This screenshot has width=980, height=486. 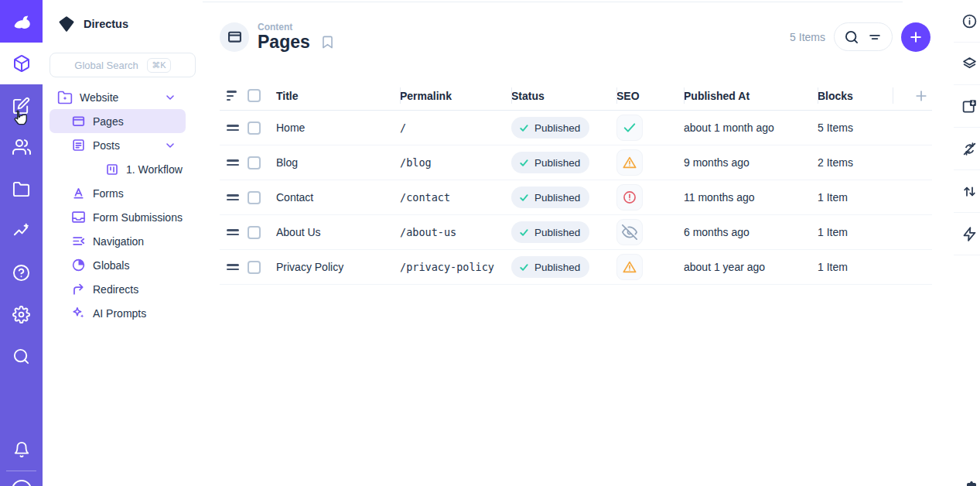 What do you see at coordinates (22, 483) in the screenshot?
I see `avatar` at bounding box center [22, 483].